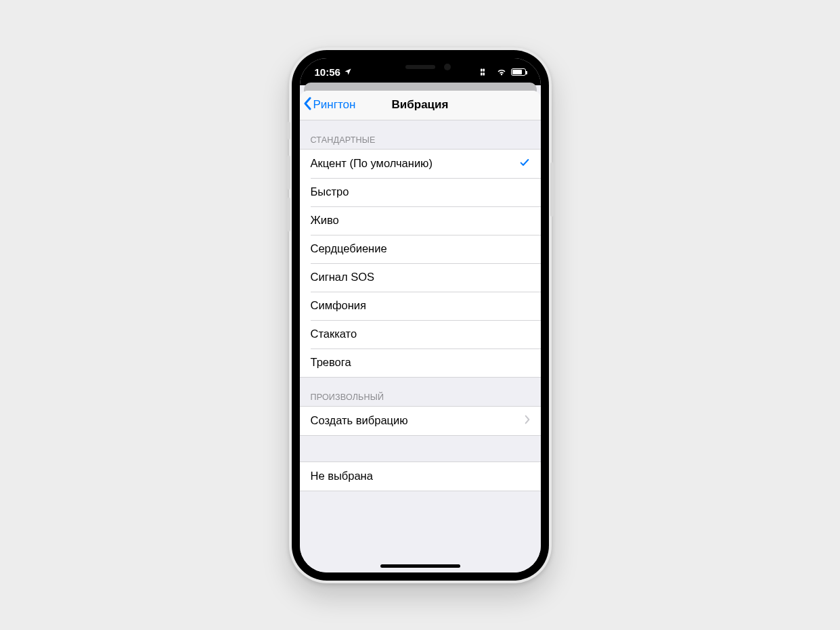 This screenshot has width=840, height=630. What do you see at coordinates (359, 421) in the screenshot?
I see `create-vibration-label: Создать вибрацию` at bounding box center [359, 421].